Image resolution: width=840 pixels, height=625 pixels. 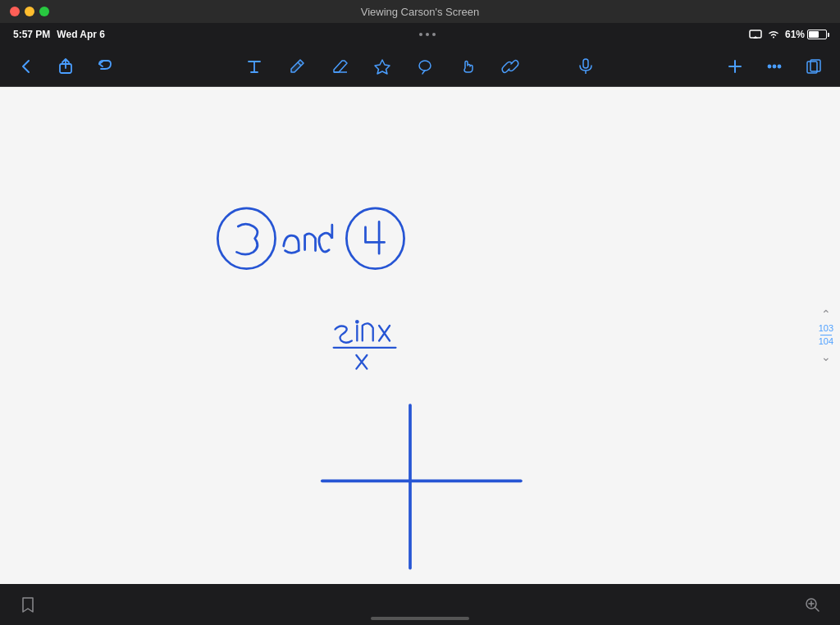 I want to click on status-center, so click(x=427, y=34).